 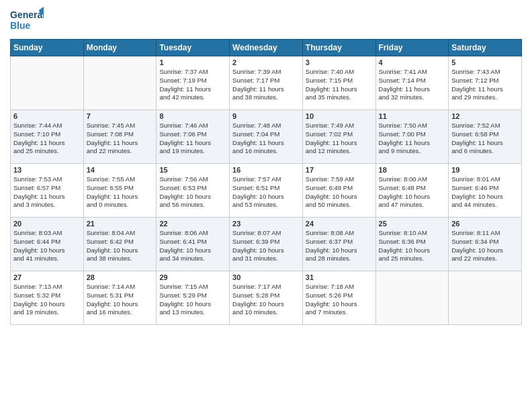 What do you see at coordinates (193, 191) in the screenshot?
I see `calendar-cell: 15 Sunrise: 7:56 AM Sunset: 6:53 PM Dayl…` at bounding box center [193, 191].